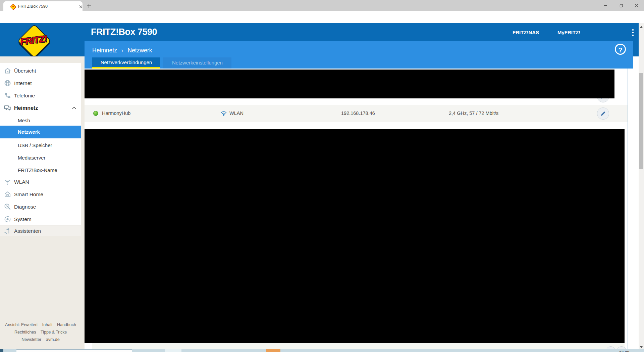 This screenshot has width=644, height=352. What do you see at coordinates (41, 332) in the screenshot?
I see `footer-links-row2: Rechtliches Tipps & Tricks` at bounding box center [41, 332].